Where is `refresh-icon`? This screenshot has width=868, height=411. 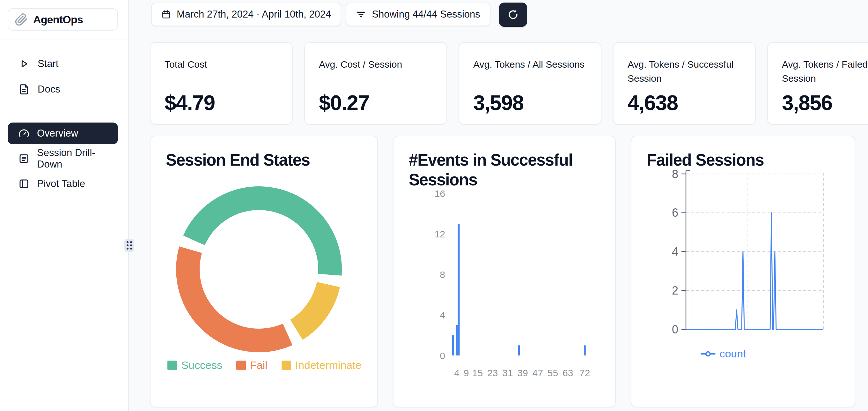
refresh-icon is located at coordinates (513, 15).